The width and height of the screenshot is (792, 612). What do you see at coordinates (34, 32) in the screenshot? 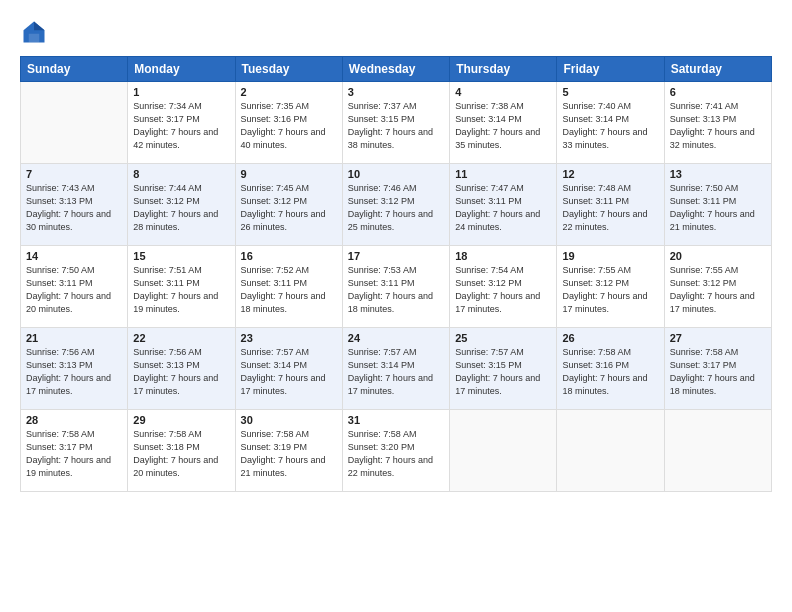
I see `logo-icon` at bounding box center [34, 32].